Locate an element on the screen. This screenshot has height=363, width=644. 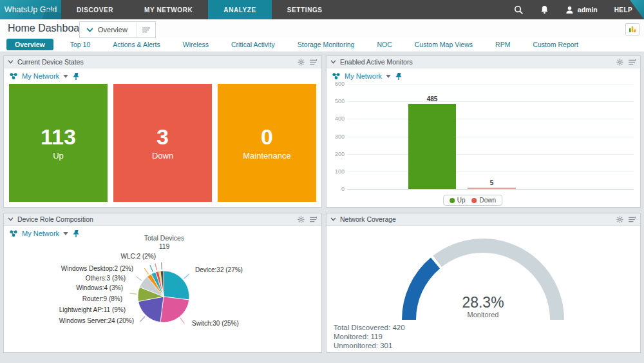
brand-triangle-decoration is located at coordinates (52, 14).